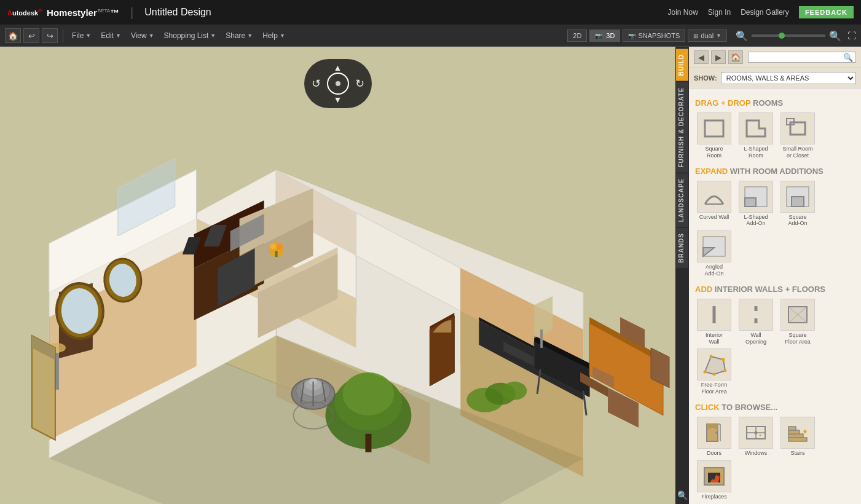 This screenshot has height=504, width=861. Describe the element at coordinates (775, 58) in the screenshot. I see `panel-nav: ◀ ▶ 🏠 🔍` at that location.